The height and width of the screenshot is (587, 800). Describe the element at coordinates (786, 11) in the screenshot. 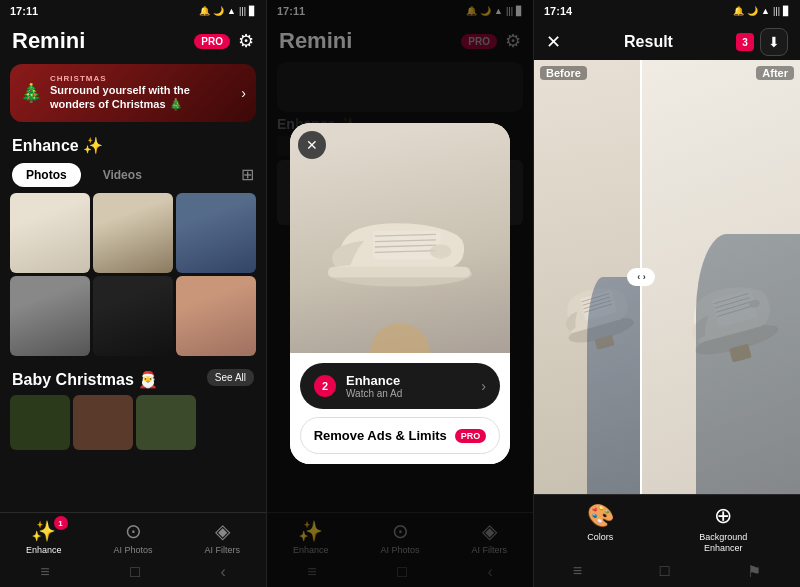

I see `battery-icon-3: ▊` at that location.